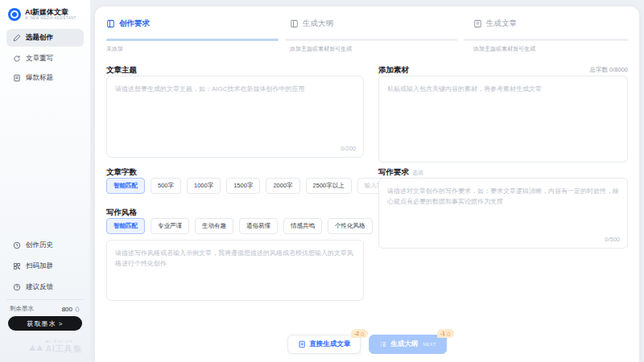 The width and height of the screenshot is (644, 362). Describe the element at coordinates (45, 309) in the screenshot. I see `ink-balance: 剩余墨水 800` at that location.